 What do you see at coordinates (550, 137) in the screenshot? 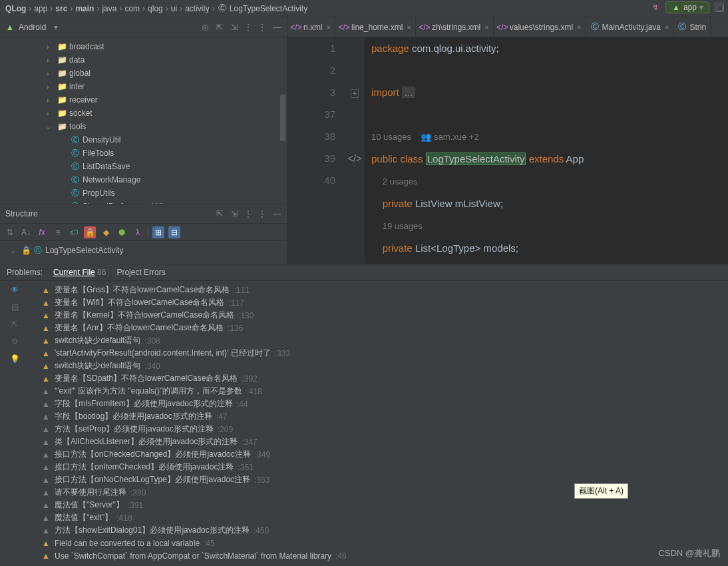
I see `code-line: 10 usages 👥 sam.xue +2` at bounding box center [550, 137].